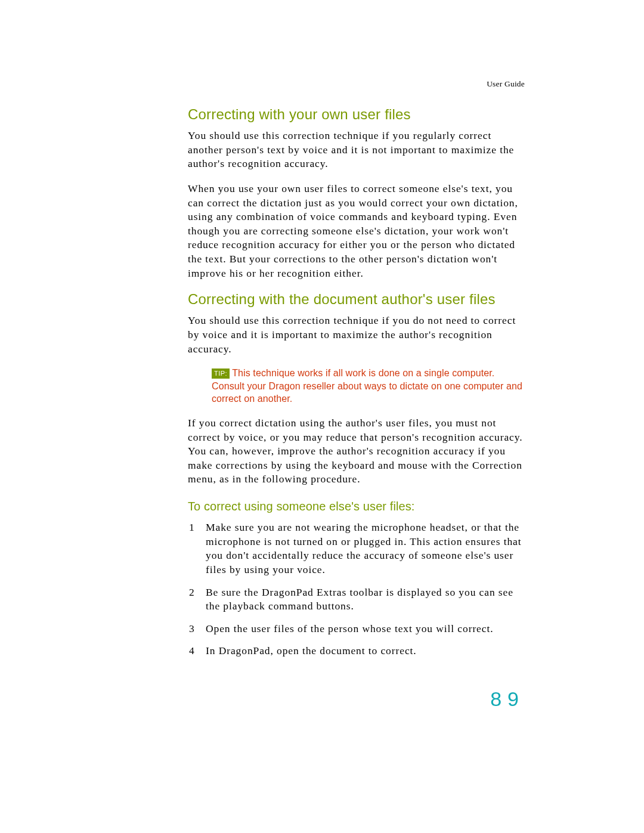  I want to click on page-number: 89, so click(507, 699).